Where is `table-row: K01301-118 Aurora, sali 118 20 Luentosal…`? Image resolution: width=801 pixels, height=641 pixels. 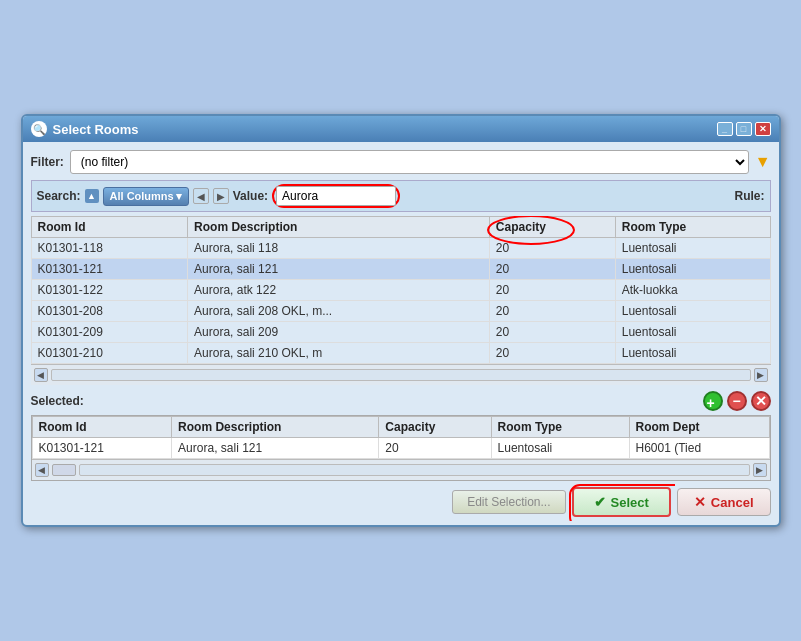
table-row: K01301-118 Aurora, sali 118 20 Luentosal… is located at coordinates (400, 248).